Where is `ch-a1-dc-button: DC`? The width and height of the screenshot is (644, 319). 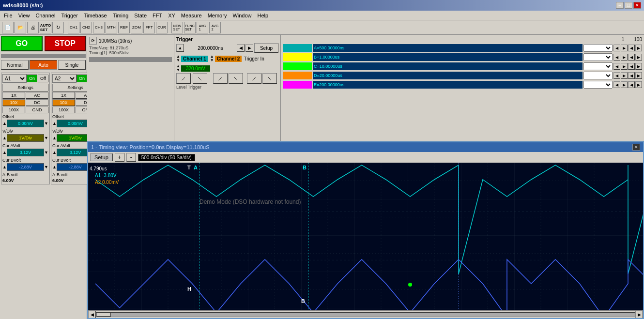 ch-a1-dc-button: DC is located at coordinates (37, 103).